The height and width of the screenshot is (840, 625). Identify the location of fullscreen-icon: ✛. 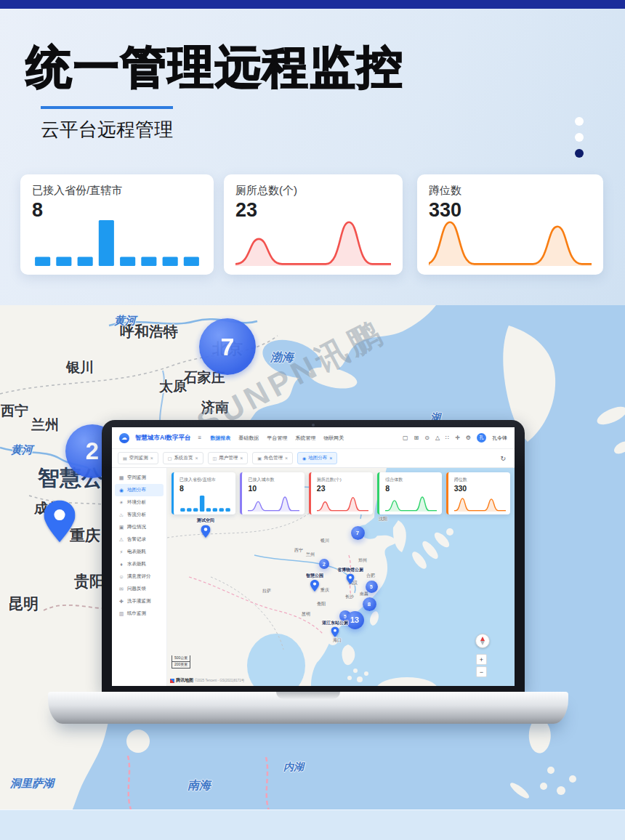
(458, 437).